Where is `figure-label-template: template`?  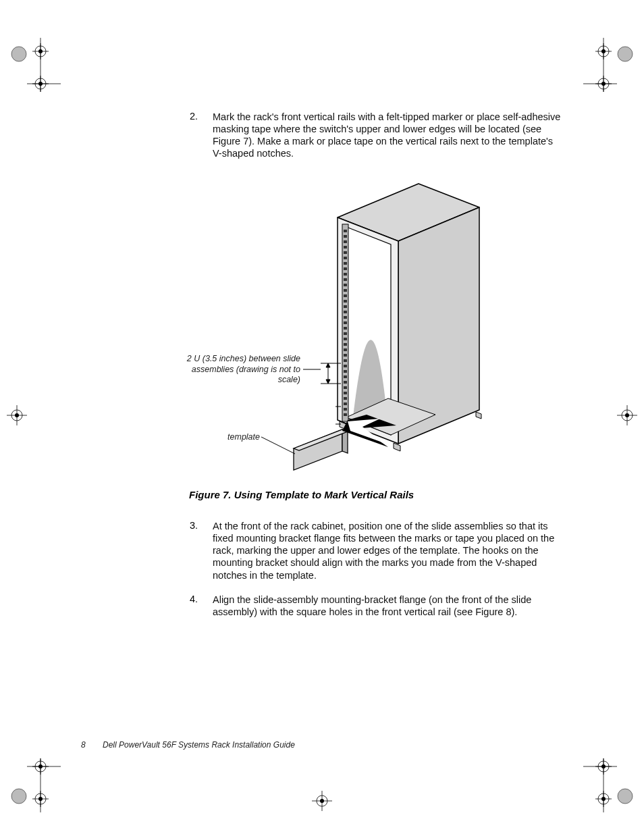
figure-label-template: template is located at coordinates (223, 438).